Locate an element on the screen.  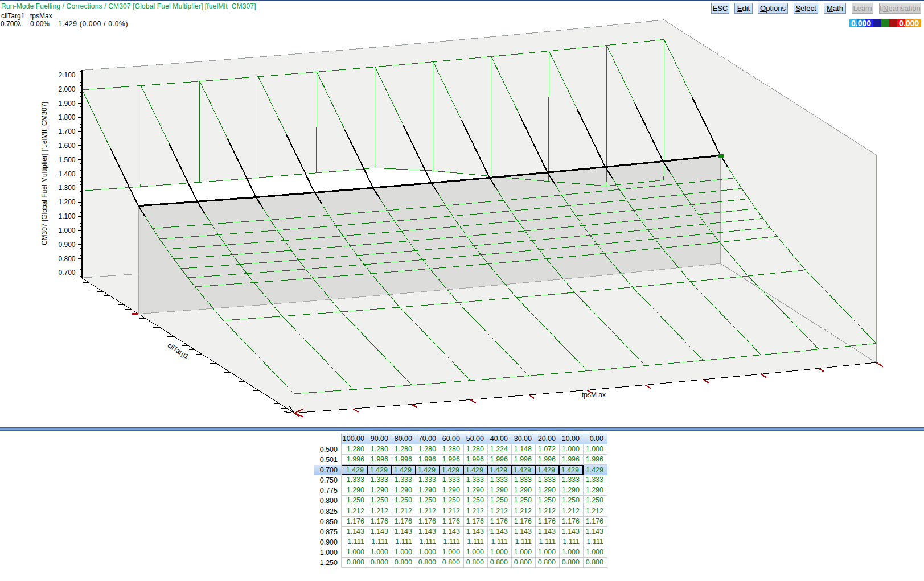
svg-text: 1.200 is located at coordinates (67, 202).